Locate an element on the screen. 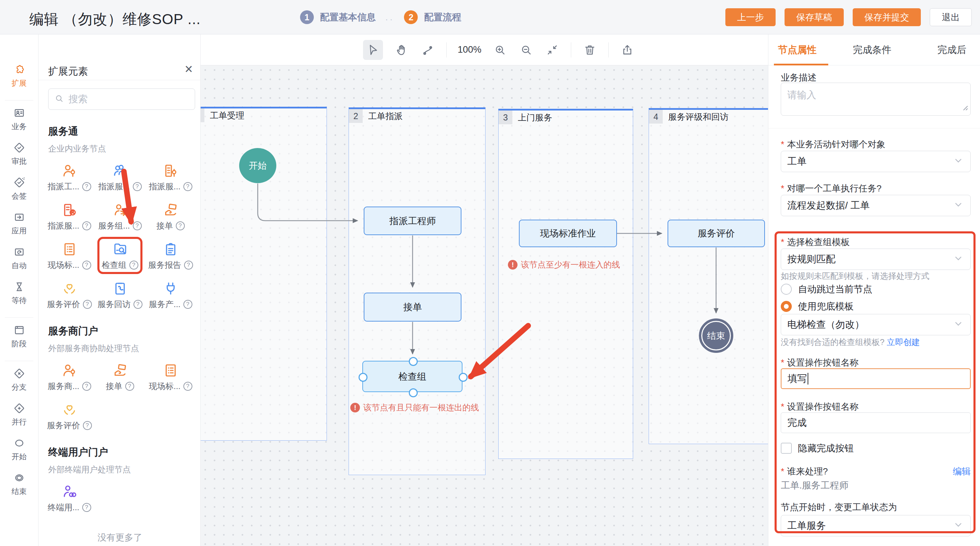 This screenshot has height=546, width=980. swimlane-3: 3上门服务 is located at coordinates (566, 284).